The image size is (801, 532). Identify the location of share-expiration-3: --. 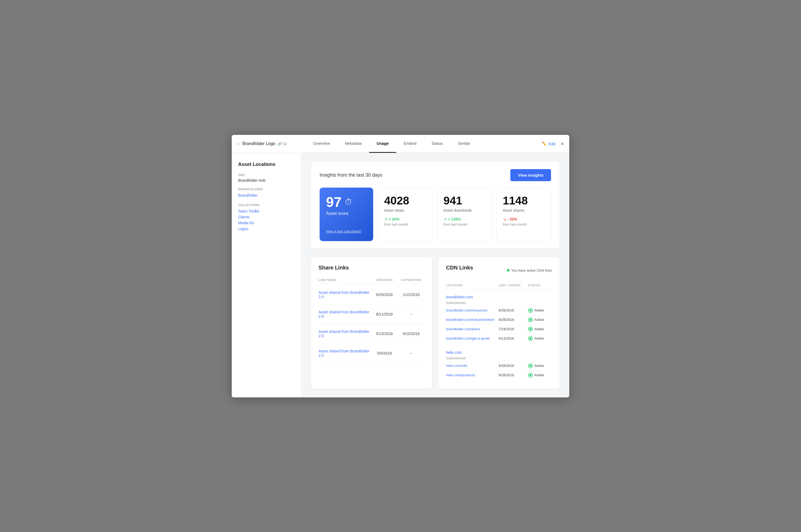
(412, 353).